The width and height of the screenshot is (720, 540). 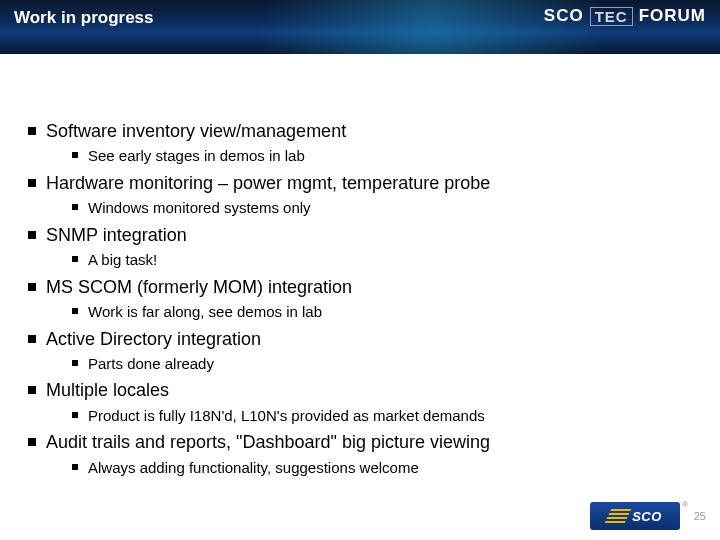 What do you see at coordinates (647, 516) in the screenshot?
I see `logo-text: SCO` at bounding box center [647, 516].